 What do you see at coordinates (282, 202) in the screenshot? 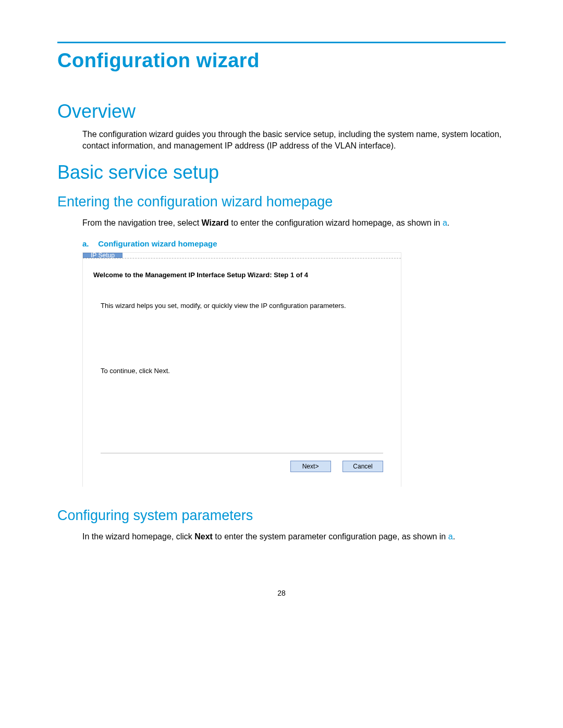
I see `entering-heading: Entering the configuration wizard homepa…` at bounding box center [282, 202].